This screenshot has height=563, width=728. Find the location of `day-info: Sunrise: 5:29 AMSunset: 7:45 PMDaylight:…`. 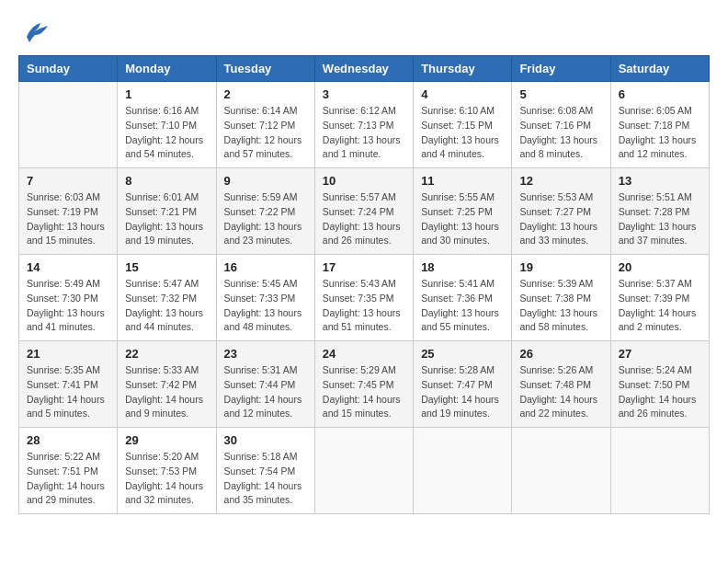

day-info: Sunrise: 5:29 AMSunset: 7:45 PMDaylight:… is located at coordinates (364, 392).